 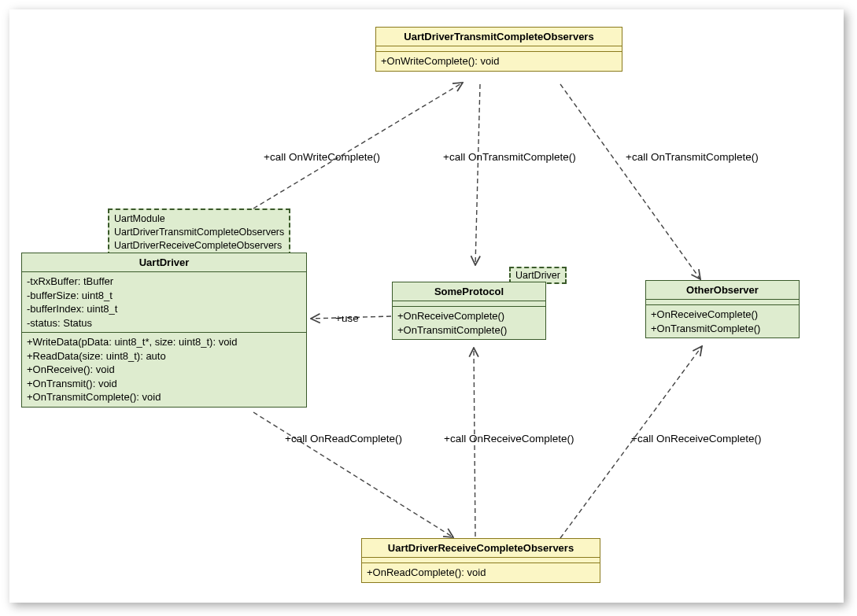 I want to click on template-param: UartDriverTransmitCompleteObservers, so click(x=199, y=233).